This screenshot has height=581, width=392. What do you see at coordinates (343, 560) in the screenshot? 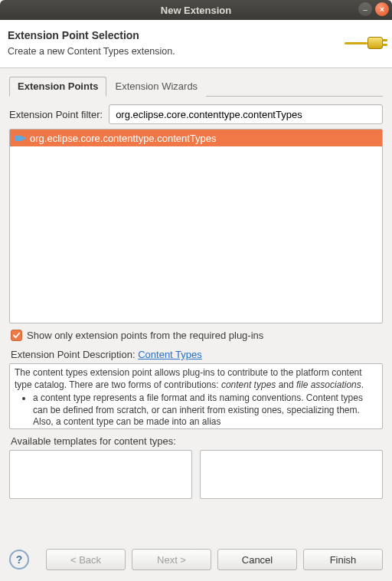
I see `finish-button: Finish` at bounding box center [343, 560].